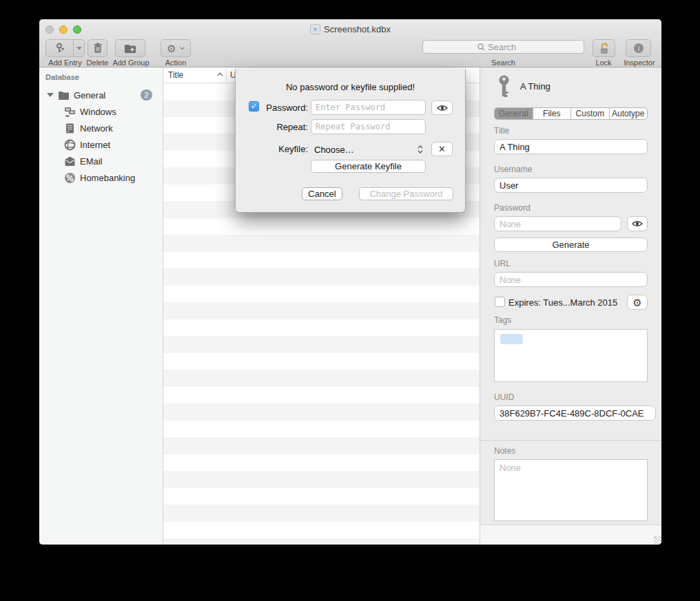  Describe the element at coordinates (535, 87) in the screenshot. I see `inspector-entry-title: A Thing` at that location.